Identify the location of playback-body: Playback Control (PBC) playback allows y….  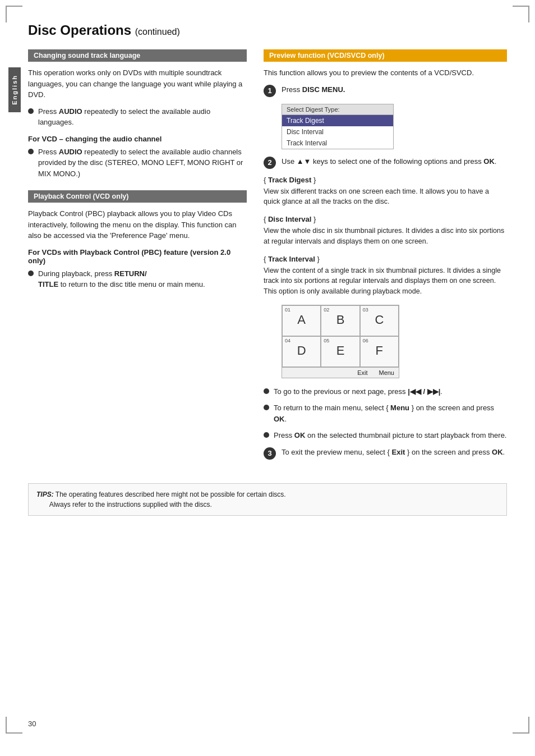
(137, 224).